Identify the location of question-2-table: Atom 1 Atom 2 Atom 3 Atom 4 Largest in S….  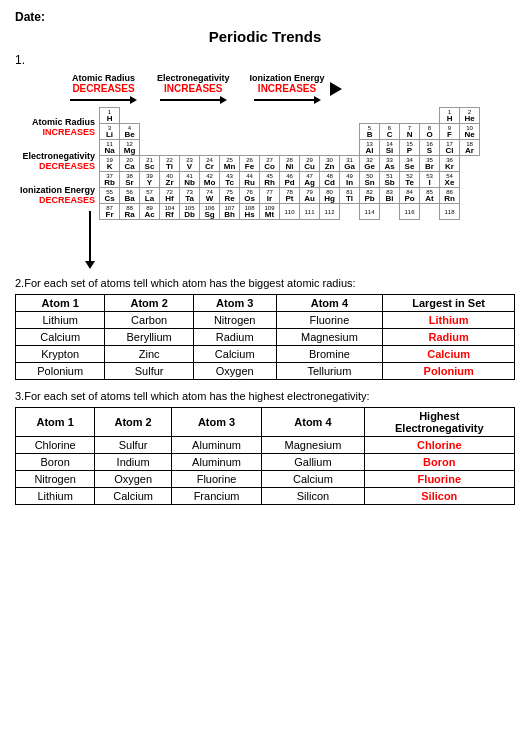
(265, 337).